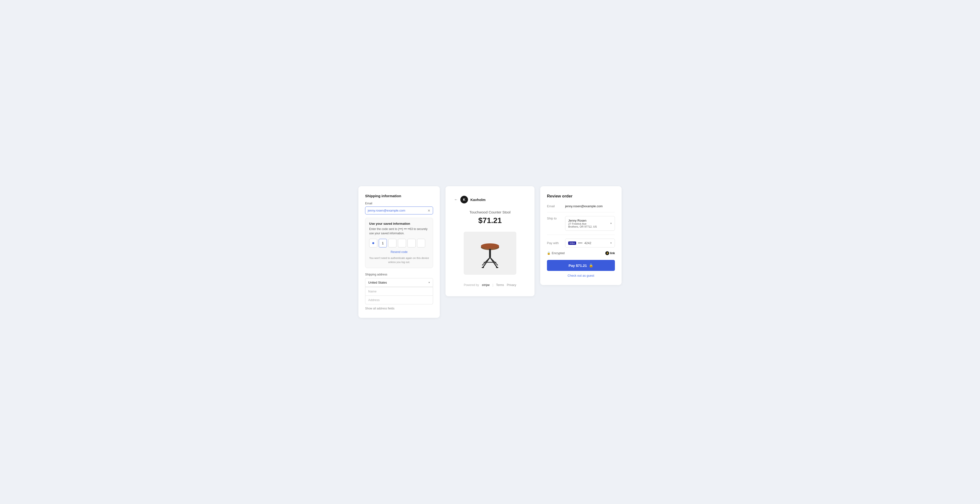 Image resolution: width=980 pixels, height=504 pixels. What do you see at coordinates (591, 266) in the screenshot?
I see `pay-lock-icon: 🔒` at bounding box center [591, 266].